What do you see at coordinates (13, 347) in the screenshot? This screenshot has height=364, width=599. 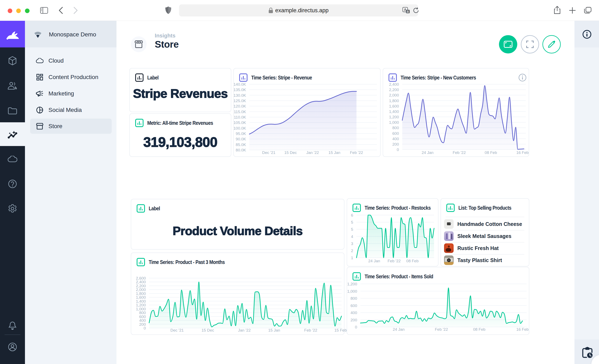 I see `user-avatar` at bounding box center [13, 347].